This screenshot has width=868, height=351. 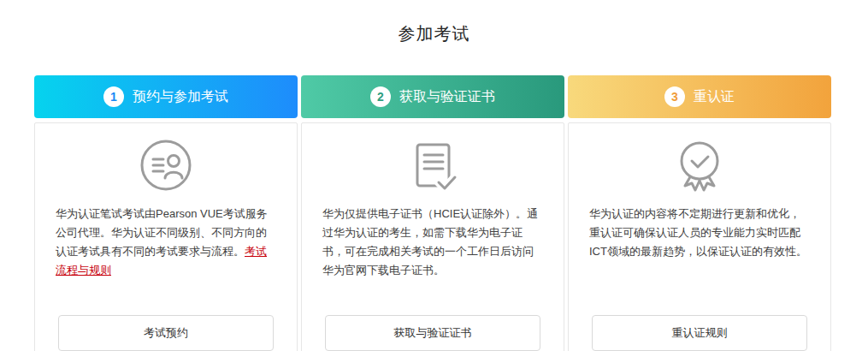 I want to click on id-card-person-icon, so click(x=166, y=165).